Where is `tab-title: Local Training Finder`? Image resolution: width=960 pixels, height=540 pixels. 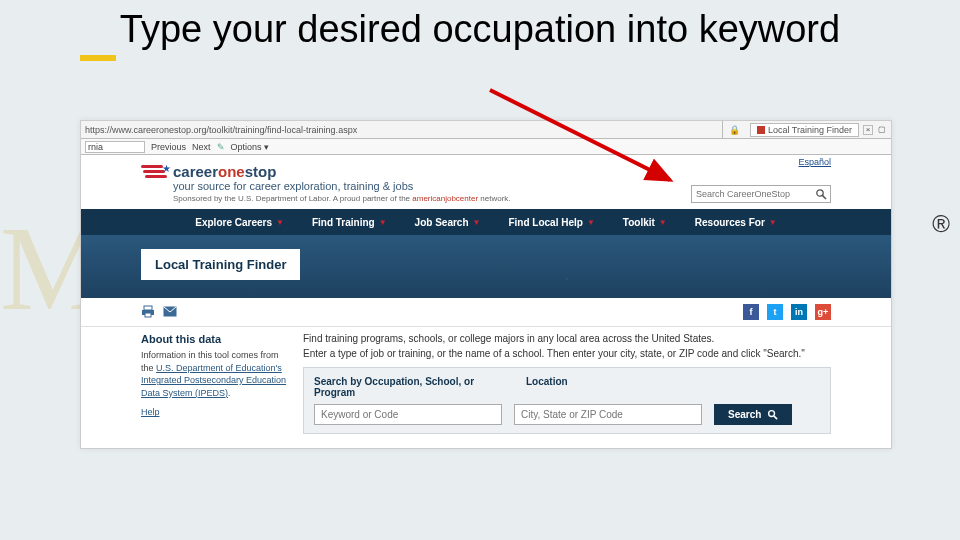 tab-title: Local Training Finder is located at coordinates (810, 130).